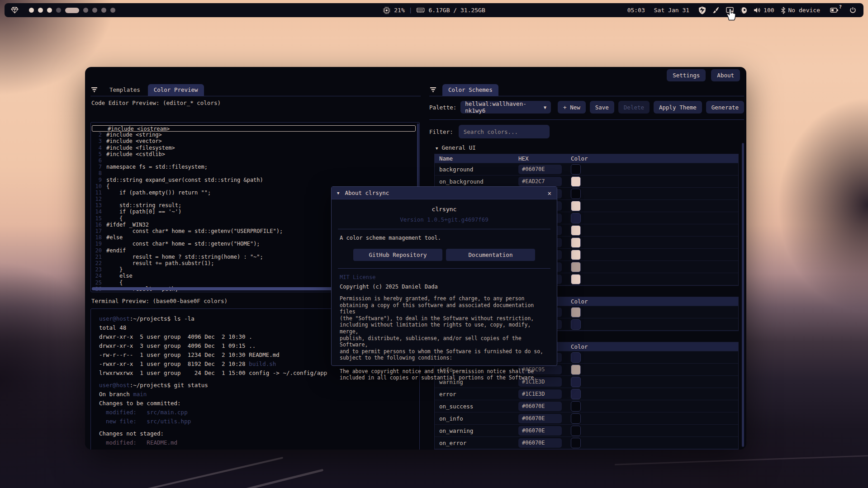 This screenshot has height=488, width=868. I want to click on delete-button: Delete, so click(634, 107).